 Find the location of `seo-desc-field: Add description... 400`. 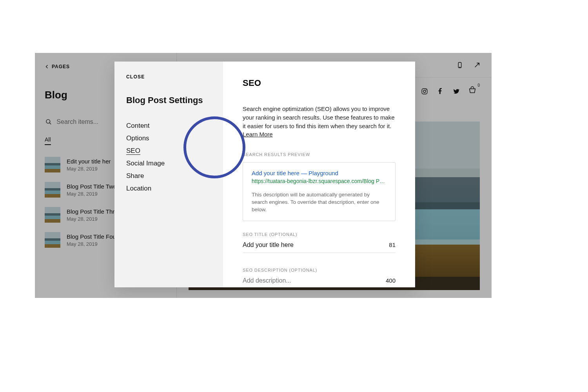

seo-desc-field: Add description... 400 is located at coordinates (319, 282).